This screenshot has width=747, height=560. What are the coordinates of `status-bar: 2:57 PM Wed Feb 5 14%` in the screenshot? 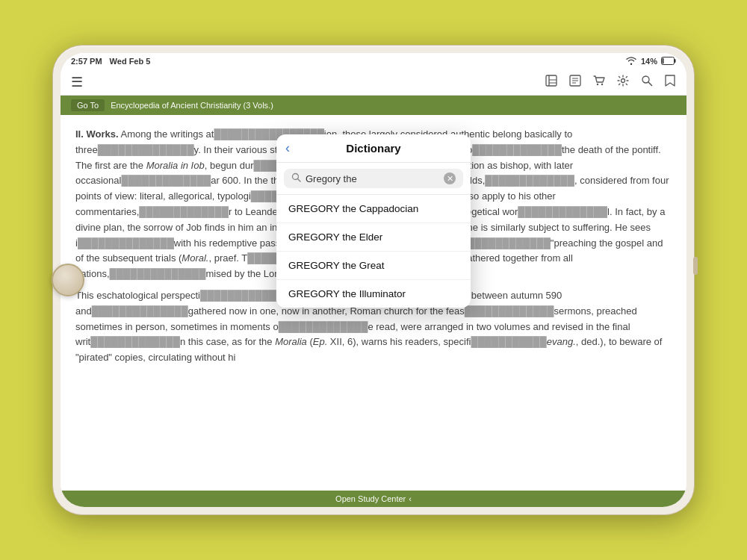 It's located at (374, 61).